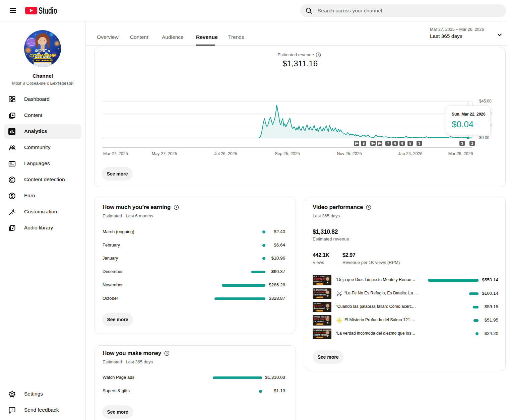 This screenshot has height=420, width=507. I want to click on svg-text: NO ES PARA, so click(320, 292).